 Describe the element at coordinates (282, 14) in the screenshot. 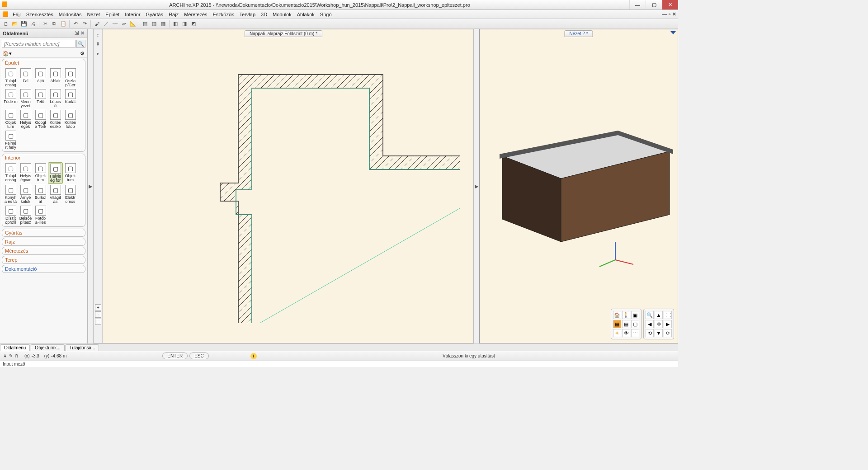

I see `menu-modulok: Modulok` at that location.